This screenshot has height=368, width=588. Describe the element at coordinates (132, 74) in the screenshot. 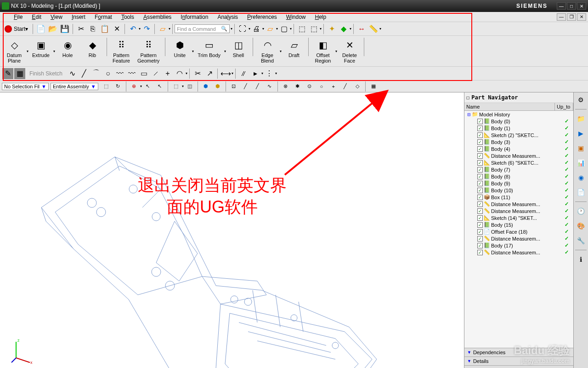

I see `spline2-icon: 〰` at that location.